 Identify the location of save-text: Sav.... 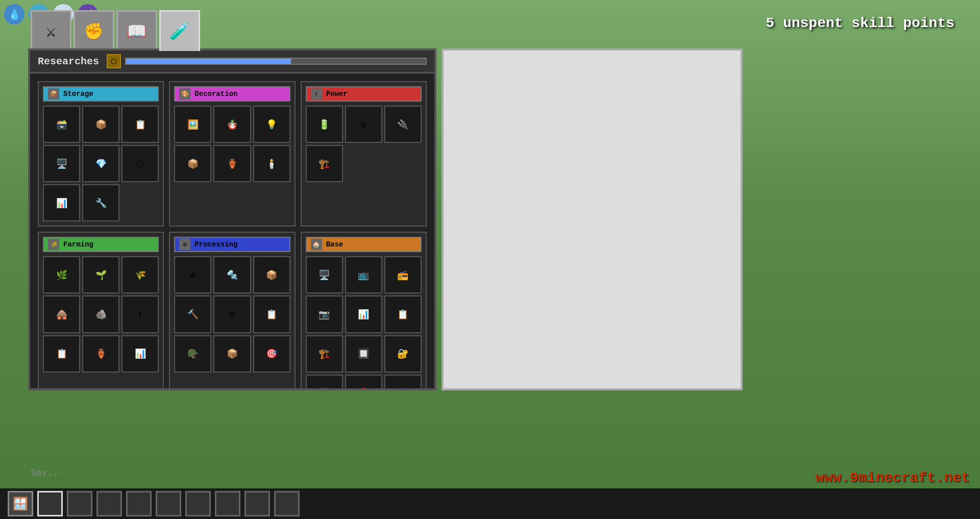
(47, 473).